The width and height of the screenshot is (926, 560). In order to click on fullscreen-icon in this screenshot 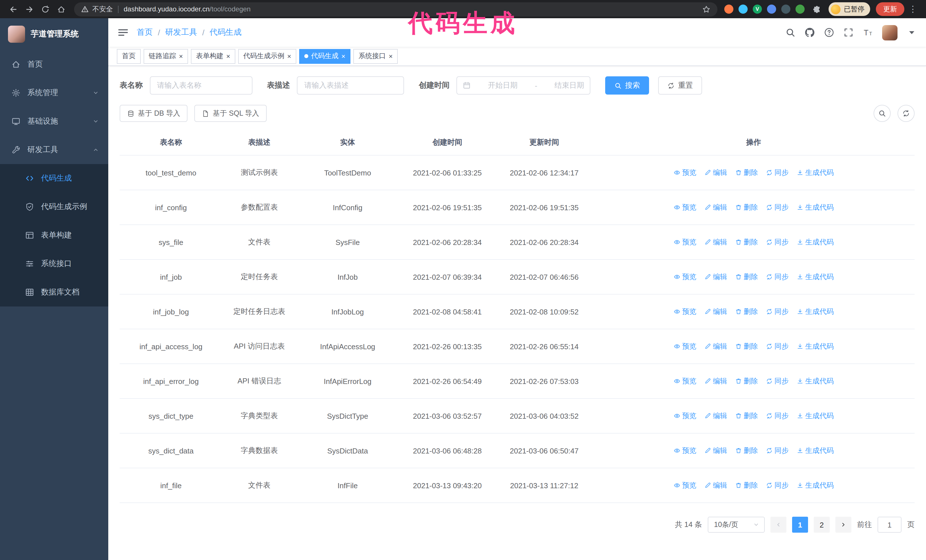, I will do `click(849, 32)`.